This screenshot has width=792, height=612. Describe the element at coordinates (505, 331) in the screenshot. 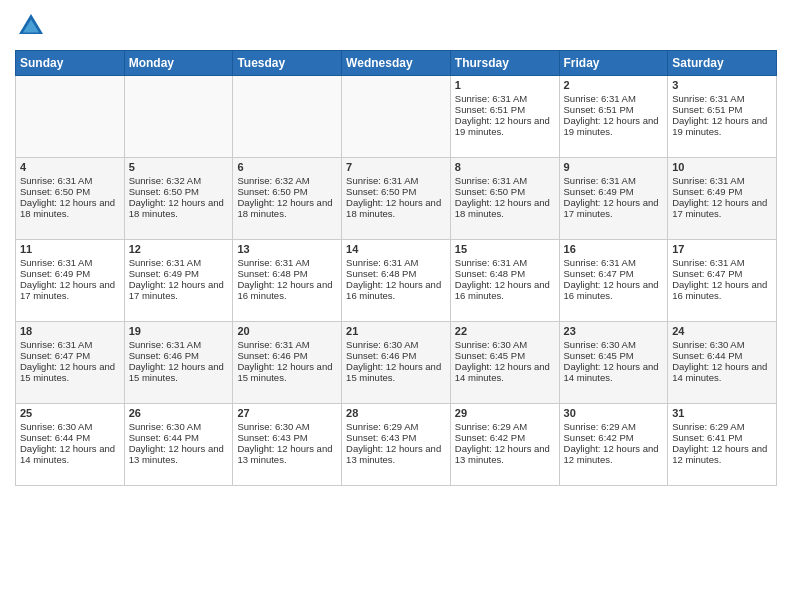

I see `day-number: 22` at that location.